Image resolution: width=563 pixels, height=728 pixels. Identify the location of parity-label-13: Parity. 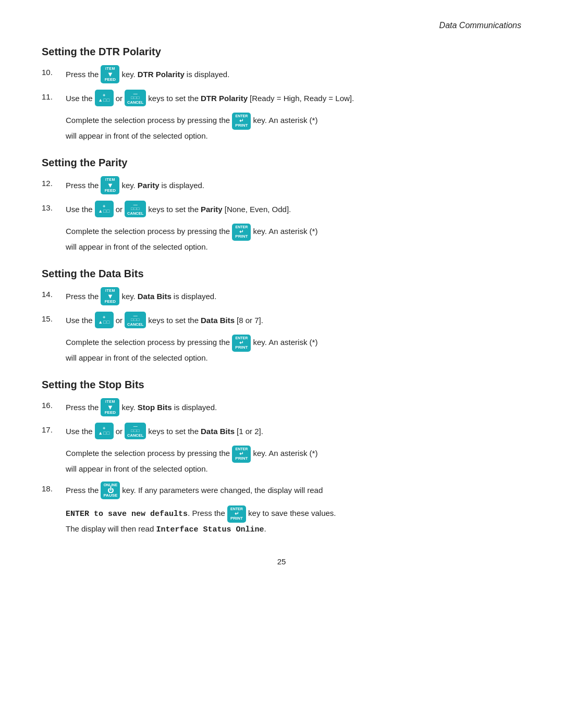
(212, 209).